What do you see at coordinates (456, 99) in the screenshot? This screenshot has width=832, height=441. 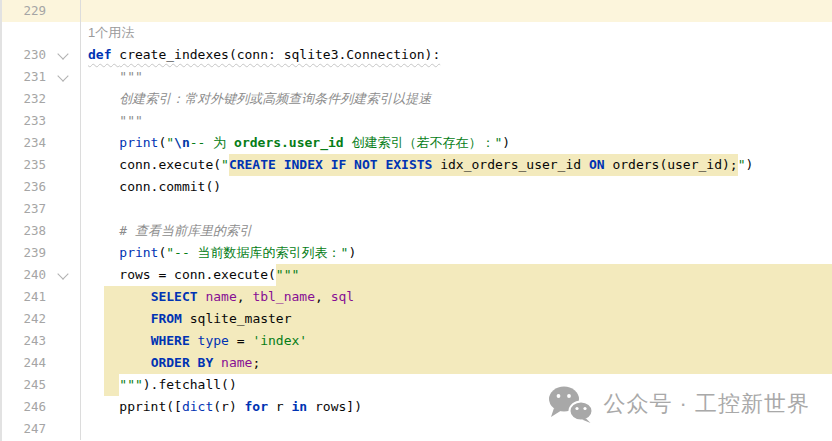 I see `code-text: 创建索引：常对外键列或高频查询条件列建索引以提速` at bounding box center [456, 99].